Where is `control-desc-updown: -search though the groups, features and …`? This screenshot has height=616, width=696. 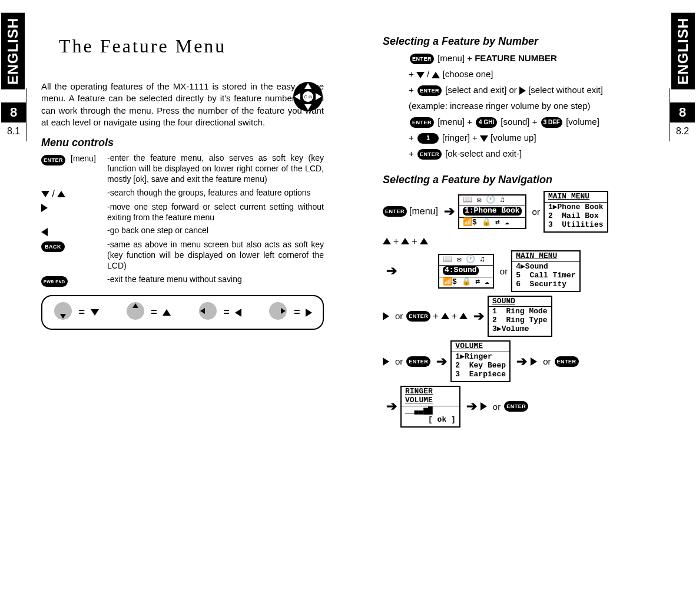
control-desc-updown: -search though the groups, features and … is located at coordinates (216, 193).